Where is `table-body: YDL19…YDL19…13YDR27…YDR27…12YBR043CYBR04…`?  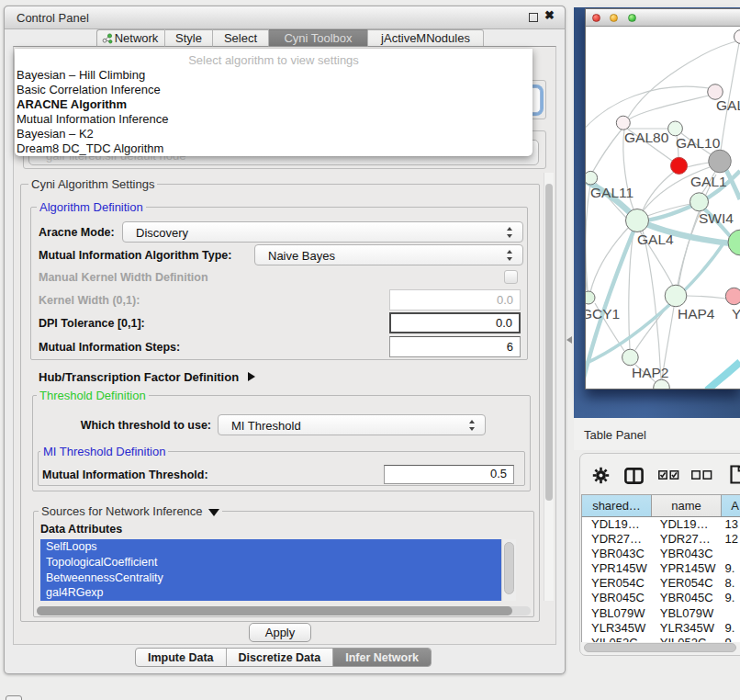 table-body: YDL19…YDL19…13YDR27…YDR27…12YBR043CYBR04… is located at coordinates (661, 580).